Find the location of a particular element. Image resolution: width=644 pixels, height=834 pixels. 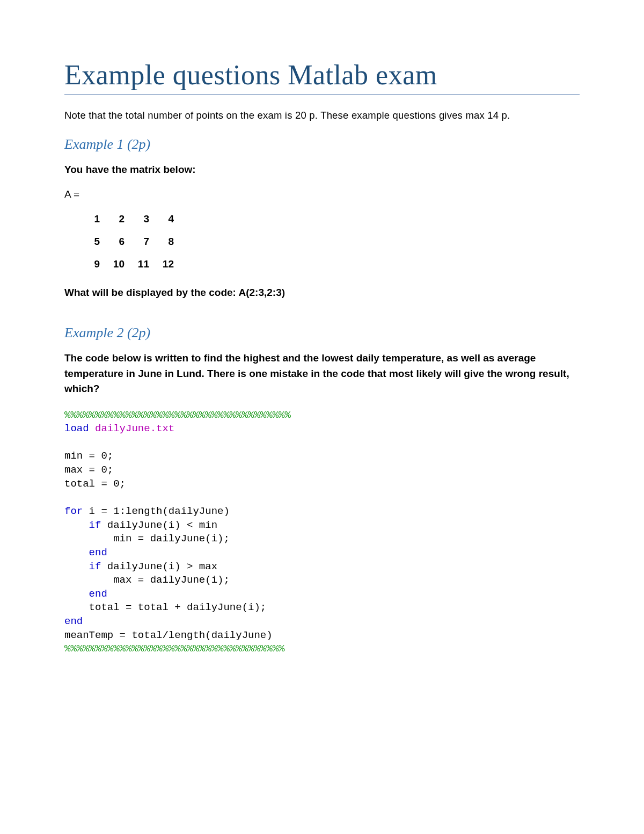

code-line: meanTemp = total/length(dailyJune) is located at coordinates (169, 635).